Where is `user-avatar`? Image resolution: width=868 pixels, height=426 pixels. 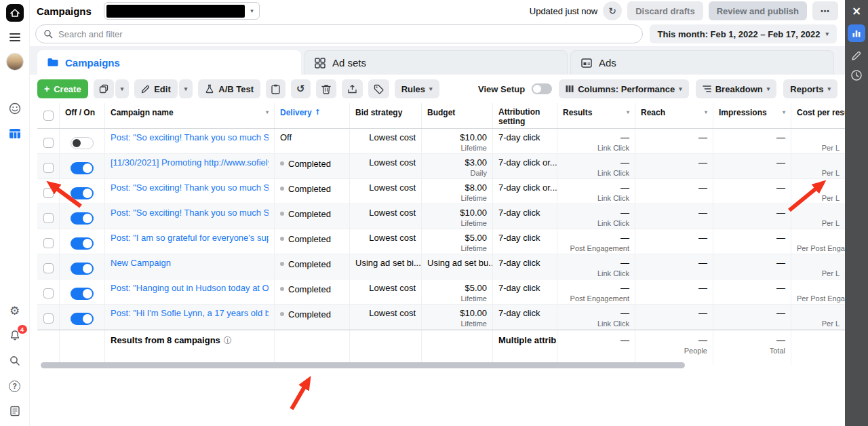 user-avatar is located at coordinates (15, 62).